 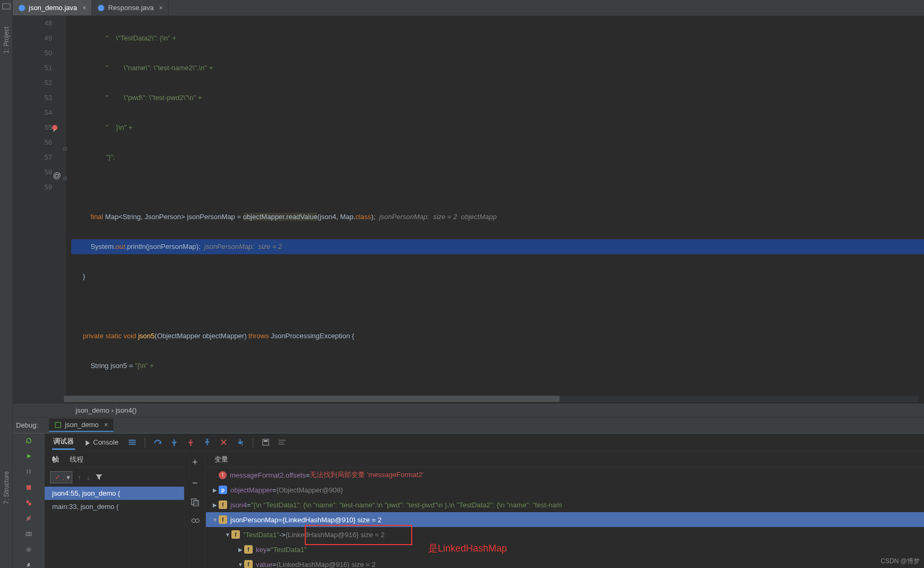 What do you see at coordinates (130, 7) in the screenshot?
I see `editor-tab: Response.java×` at bounding box center [130, 7].